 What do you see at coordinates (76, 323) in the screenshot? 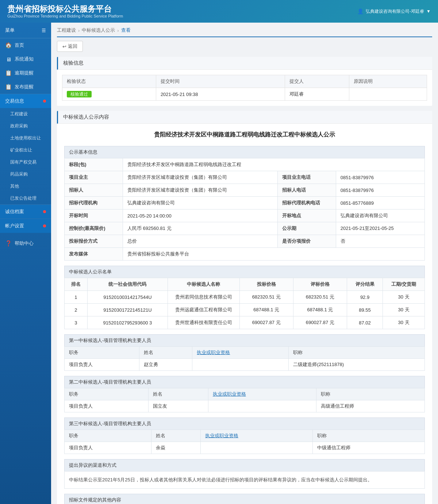
I see `candidate-rank: 3` at bounding box center [76, 323].